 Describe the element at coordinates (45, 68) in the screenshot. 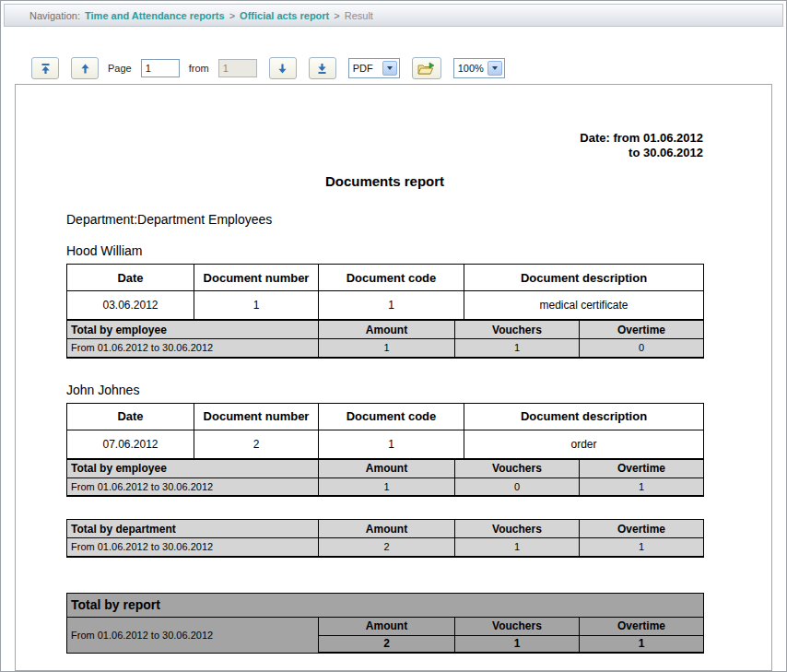

I see `first-page-button` at that location.